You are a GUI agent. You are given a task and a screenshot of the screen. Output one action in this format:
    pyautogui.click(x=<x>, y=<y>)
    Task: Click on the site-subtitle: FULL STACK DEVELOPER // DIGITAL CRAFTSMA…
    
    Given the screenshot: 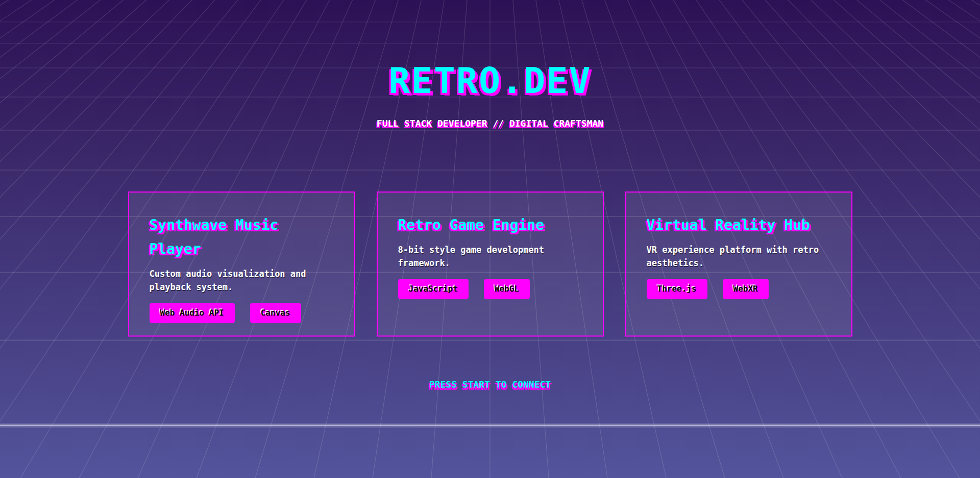 What is the action you would take?
    pyautogui.click(x=490, y=124)
    